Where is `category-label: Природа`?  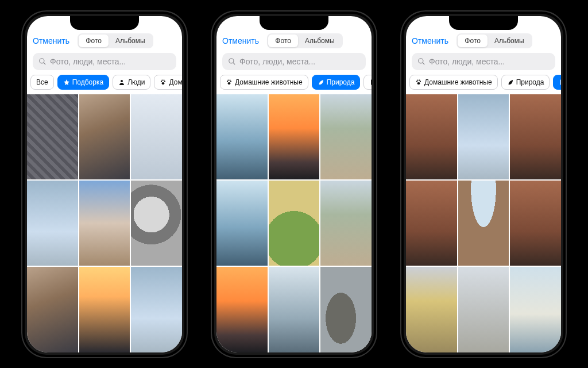 category-label: Природа is located at coordinates (531, 82).